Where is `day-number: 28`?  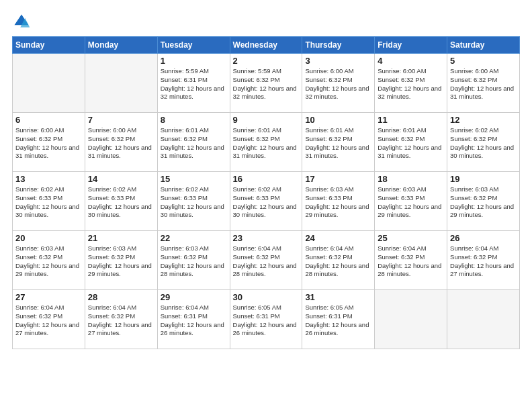
day-number: 28 is located at coordinates (121, 297).